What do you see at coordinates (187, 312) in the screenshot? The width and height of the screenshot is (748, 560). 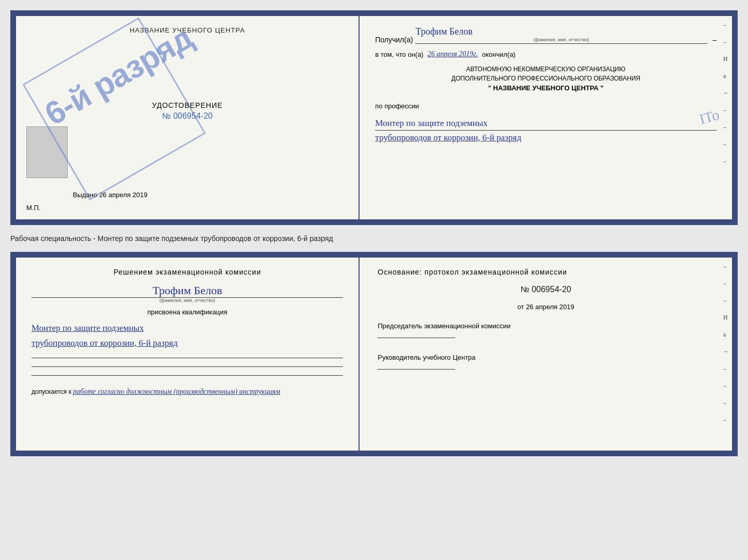 I see `prisvoena-text: присвоена квалификация` at bounding box center [187, 312].